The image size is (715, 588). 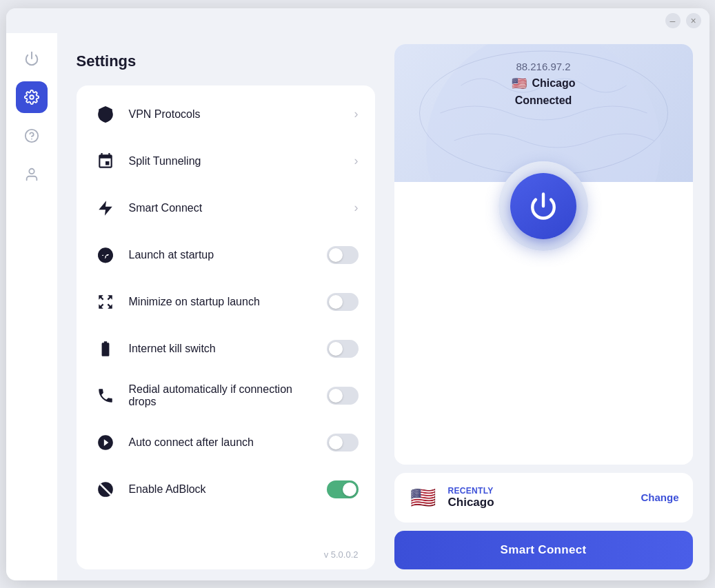 I want to click on launch-startup-row: Launch at startup, so click(x=226, y=255).